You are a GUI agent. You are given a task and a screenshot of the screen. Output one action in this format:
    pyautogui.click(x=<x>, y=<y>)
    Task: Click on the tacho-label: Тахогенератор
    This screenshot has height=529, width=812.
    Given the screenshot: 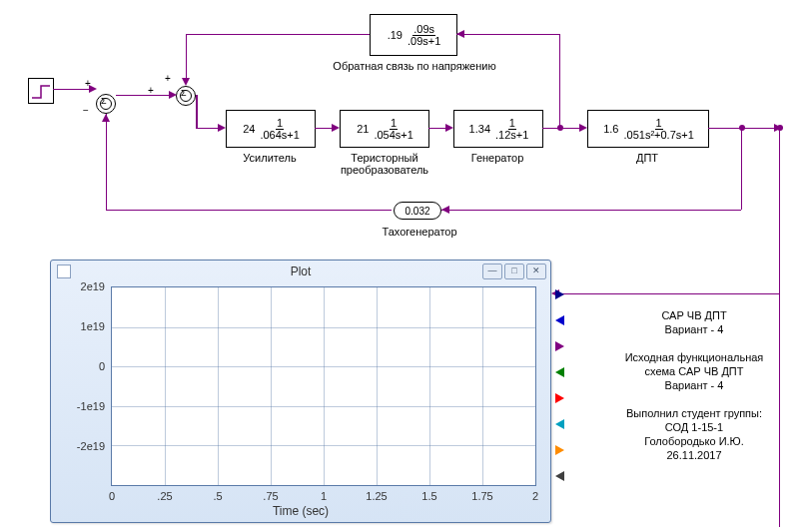 What is the action you would take?
    pyautogui.click(x=419, y=232)
    